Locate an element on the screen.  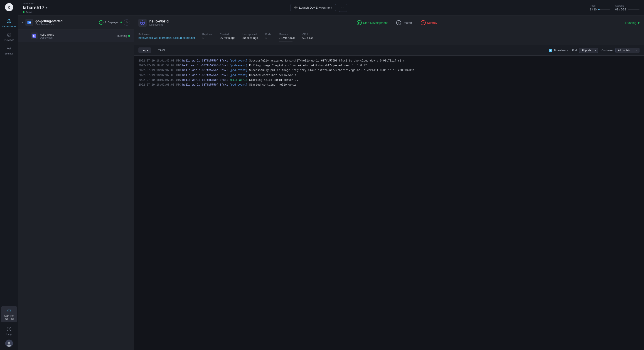
log-line: 2022-07-19 18:02:07.00 UTC hello-world-6… is located at coordinates (389, 70).